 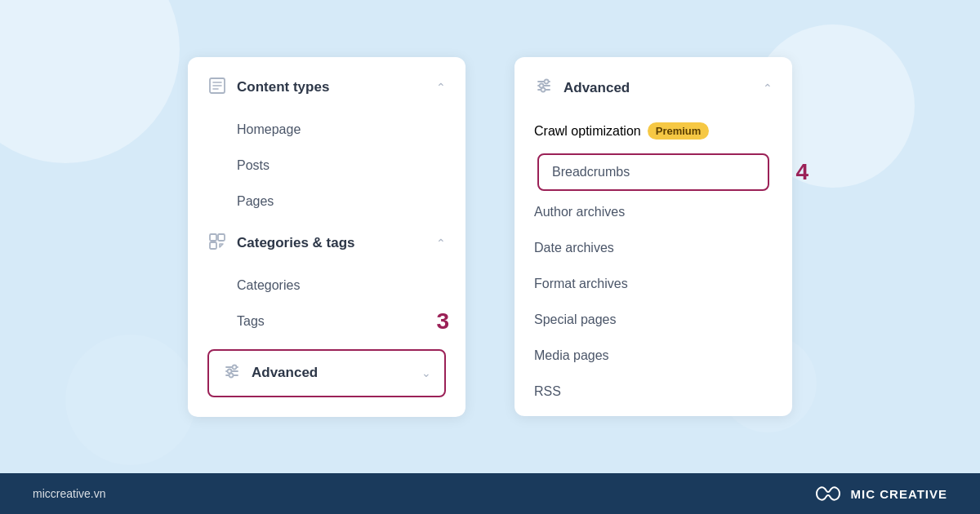 I want to click on media-pages-item: Media pages, so click(x=653, y=356).